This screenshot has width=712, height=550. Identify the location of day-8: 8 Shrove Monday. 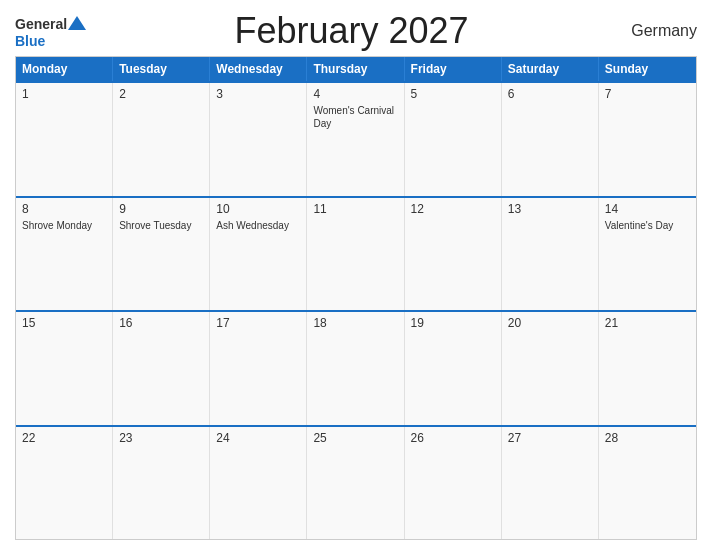
(64, 254).